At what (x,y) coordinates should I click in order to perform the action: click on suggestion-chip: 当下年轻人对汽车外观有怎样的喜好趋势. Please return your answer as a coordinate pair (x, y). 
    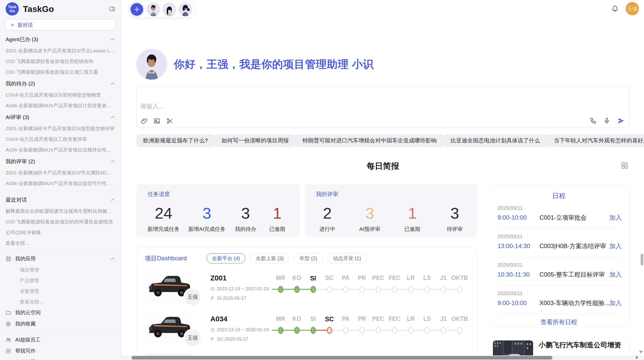
    Looking at the image, I should click on (595, 141).